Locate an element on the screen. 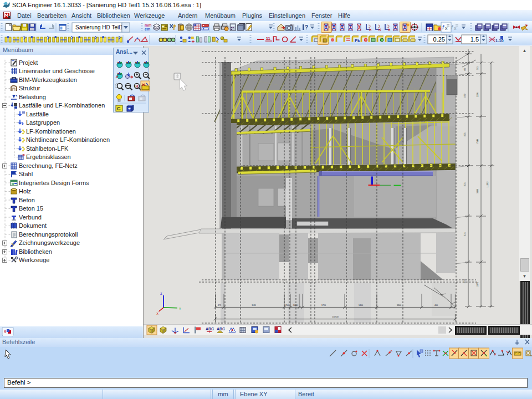 The height and width of the screenshot is (399, 532). svg-text: 481 is located at coordinates (465, 69).